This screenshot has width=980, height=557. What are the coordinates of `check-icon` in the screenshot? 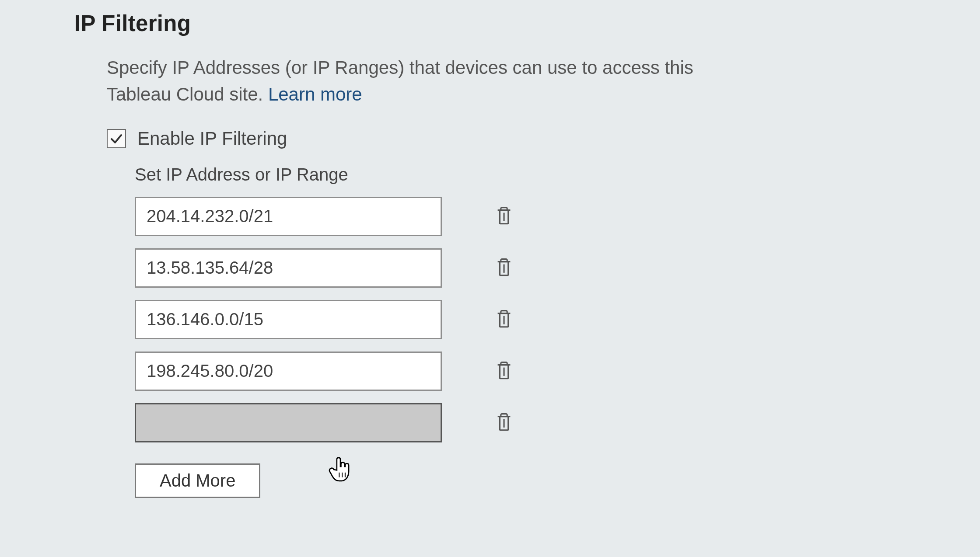 It's located at (116, 139).